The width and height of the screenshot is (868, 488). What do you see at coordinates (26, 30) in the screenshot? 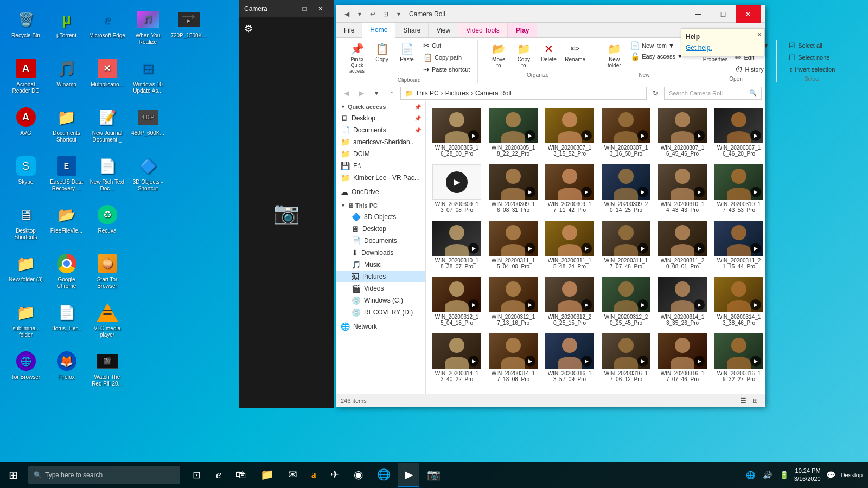
I see `desktop-icon-recycle-bin: 🗑️ Recycle Bin` at bounding box center [26, 30].